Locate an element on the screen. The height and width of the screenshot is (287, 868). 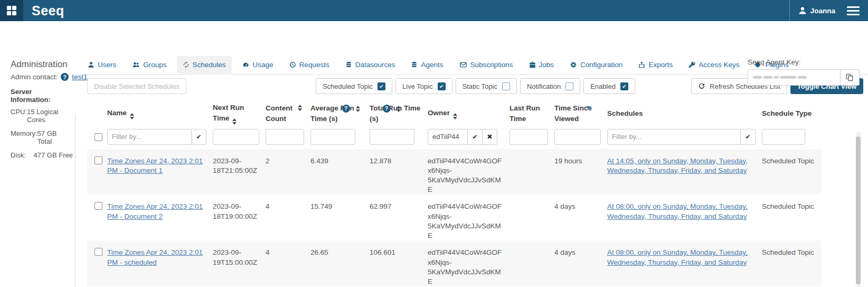
topic-link: Time Zones Apr 24, 2023 2:01 PM - schedu… is located at coordinates (155, 257).